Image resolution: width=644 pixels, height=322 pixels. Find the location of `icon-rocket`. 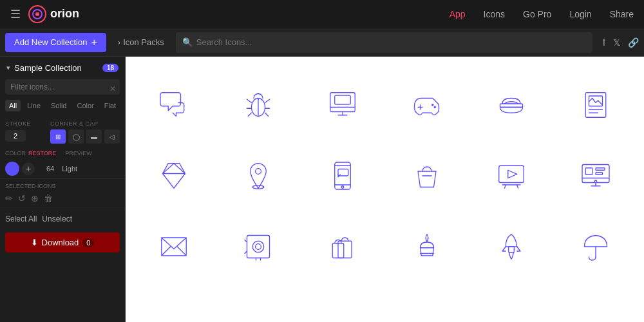

icon-rocket is located at coordinates (511, 247).